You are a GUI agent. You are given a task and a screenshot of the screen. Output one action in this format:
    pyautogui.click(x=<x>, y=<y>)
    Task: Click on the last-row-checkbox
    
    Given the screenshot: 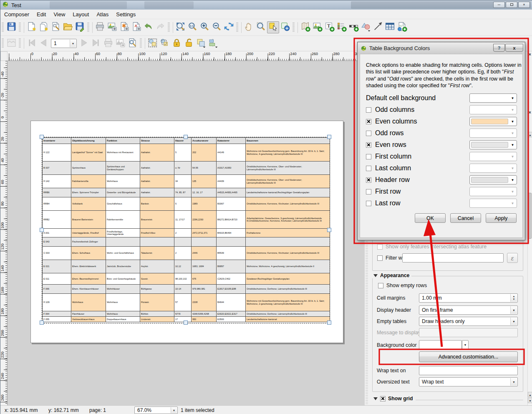 What is the action you would take?
    pyautogui.click(x=369, y=204)
    